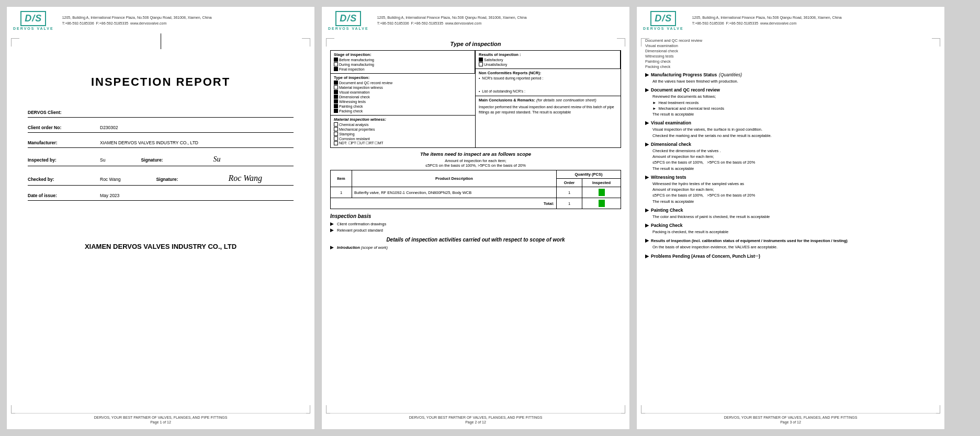  I want to click on inspected-signature: Su, so click(217, 159).